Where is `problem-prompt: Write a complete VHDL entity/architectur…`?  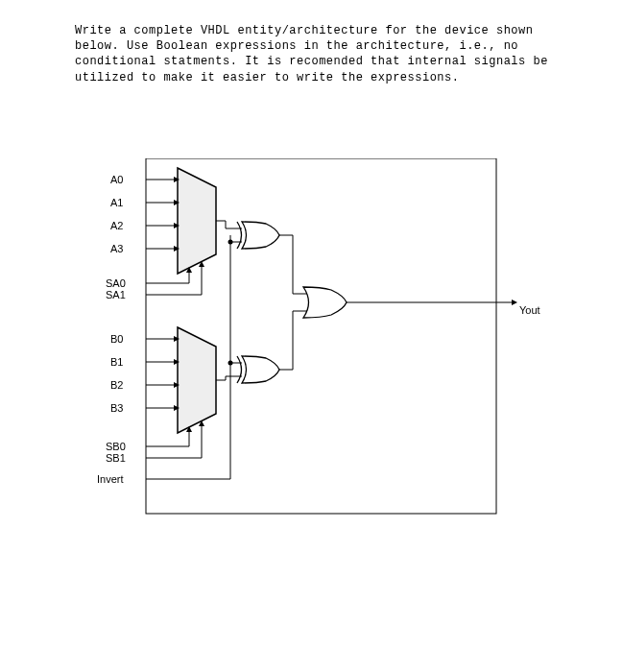
problem-prompt: Write a complete VHDL entity/architectur… is located at coordinates (324, 54).